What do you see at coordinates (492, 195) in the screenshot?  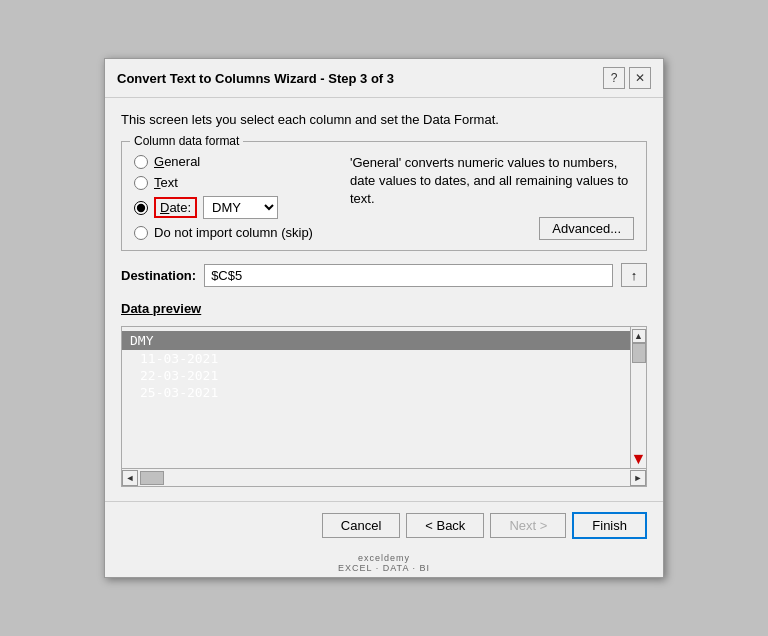 I see `format-description-panel: 'General' converts numeric values to num…` at bounding box center [492, 195].